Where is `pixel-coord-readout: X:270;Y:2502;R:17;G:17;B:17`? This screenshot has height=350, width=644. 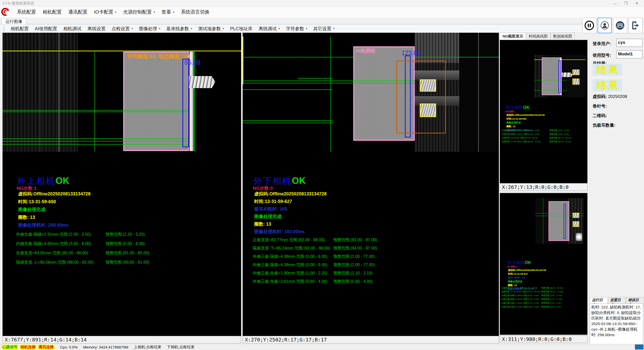
pixel-coord-readout: X:270;Y:2502;R:17;G:17;B:17 is located at coordinates (371, 340).